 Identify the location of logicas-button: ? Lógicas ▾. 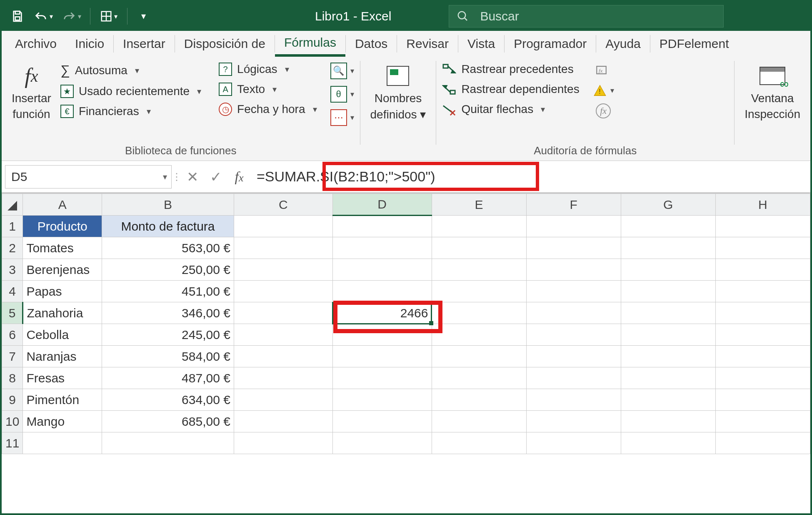
(267, 69).